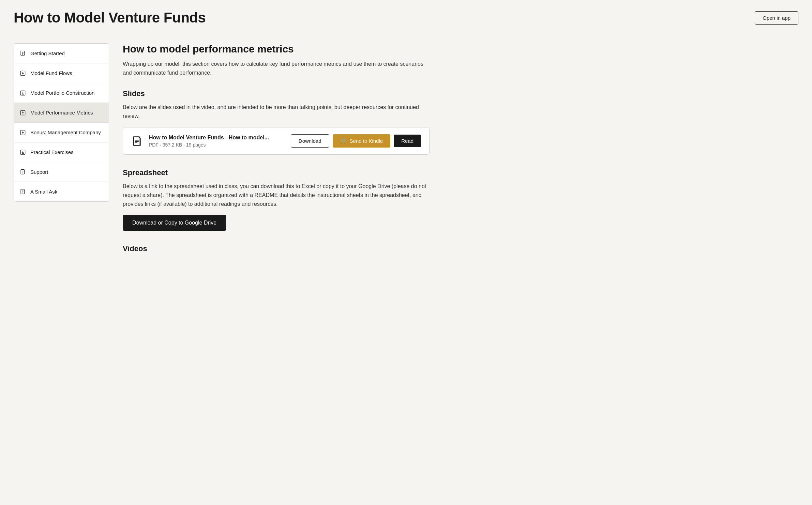 This screenshot has height=505, width=812. What do you see at coordinates (310, 141) in the screenshot?
I see `download-button: Download` at bounding box center [310, 141].